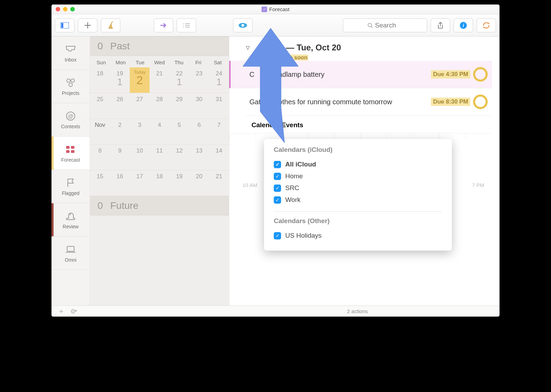  What do you see at coordinates (219, 132) in the screenshot?
I see `day-cell: 7` at bounding box center [219, 132].